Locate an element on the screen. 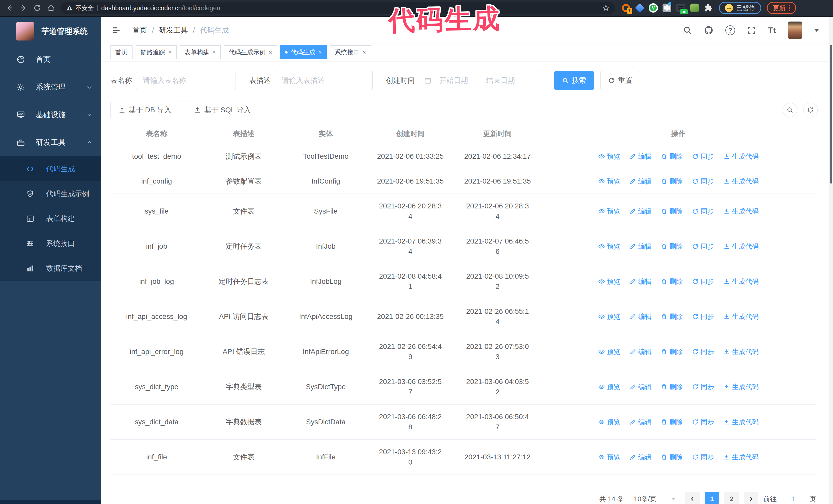 The height and width of the screenshot is (504, 833). sql-import-button: 基于 SQL 导入 is located at coordinates (222, 110).